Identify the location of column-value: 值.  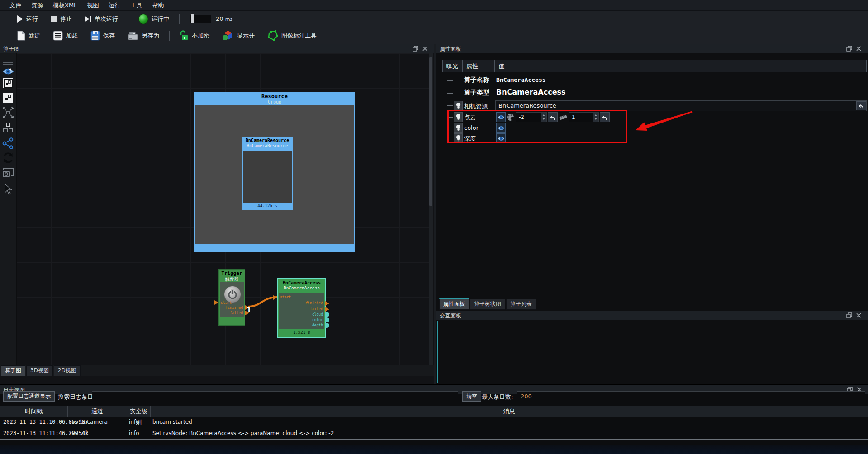
(680, 66).